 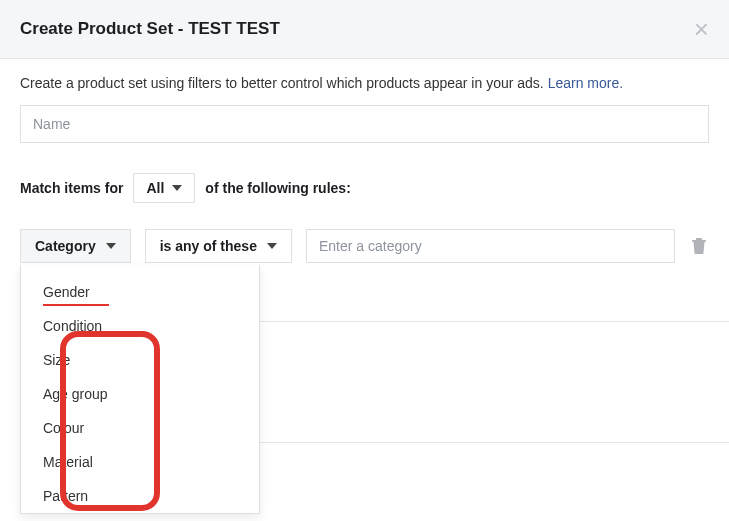 I want to click on intro-text: Create a product set using filters to be…, so click(x=364, y=83).